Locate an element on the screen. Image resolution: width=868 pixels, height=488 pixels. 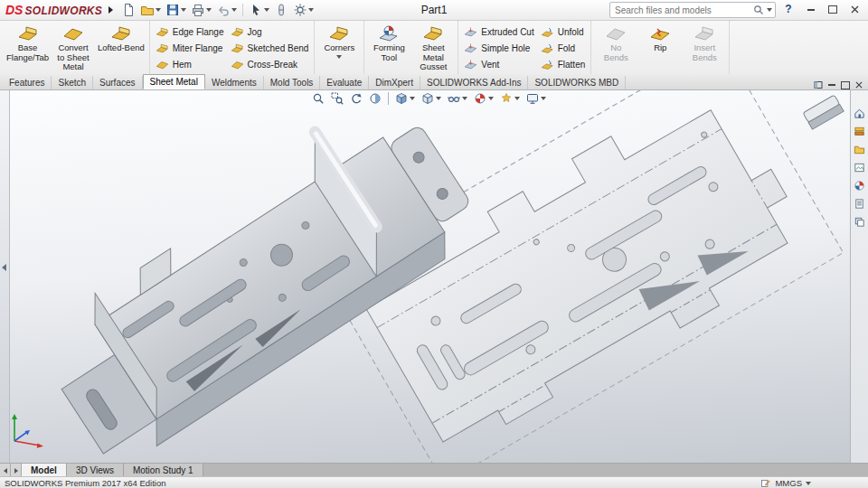
tab-model: Model is located at coordinates (44, 470).